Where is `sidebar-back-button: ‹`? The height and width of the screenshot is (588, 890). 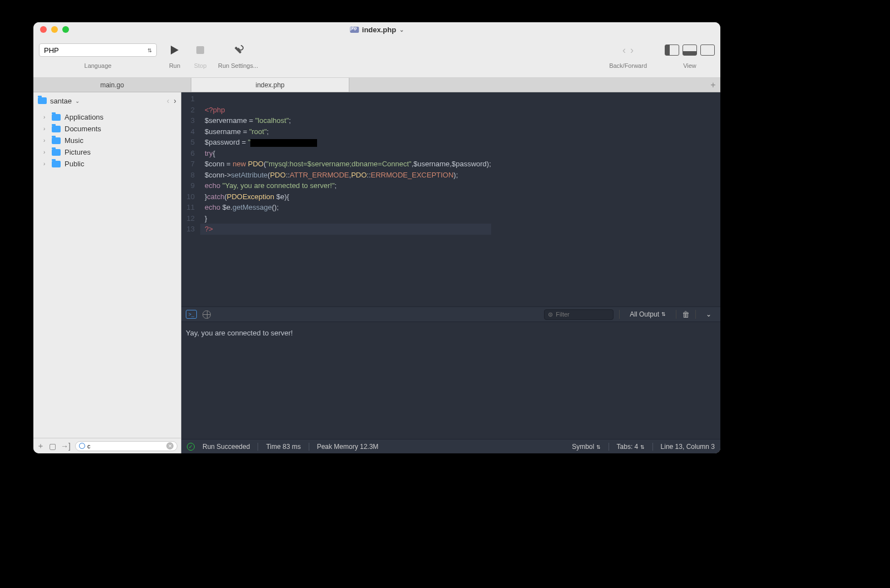 sidebar-back-button: ‹ is located at coordinates (168, 101).